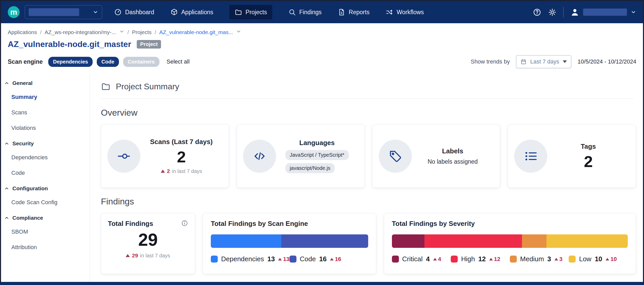 The width and height of the screenshot is (644, 285). Describe the element at coordinates (45, 202) in the screenshot. I see `sidebar-item-code-scan-config: Code Scan Config` at that location.